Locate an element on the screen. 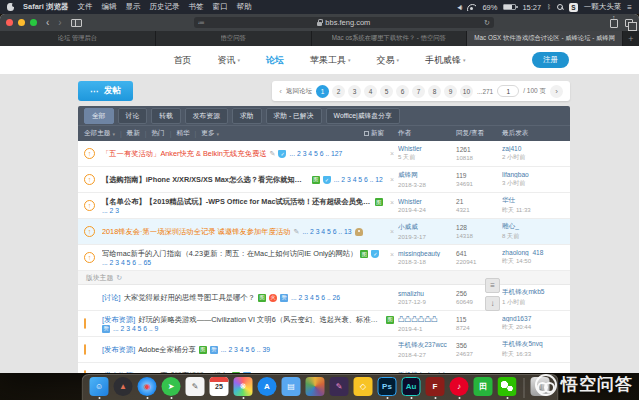 The width and height of the screenshot is (639, 400). rocket-app-icon: ▲ is located at coordinates (124, 386).